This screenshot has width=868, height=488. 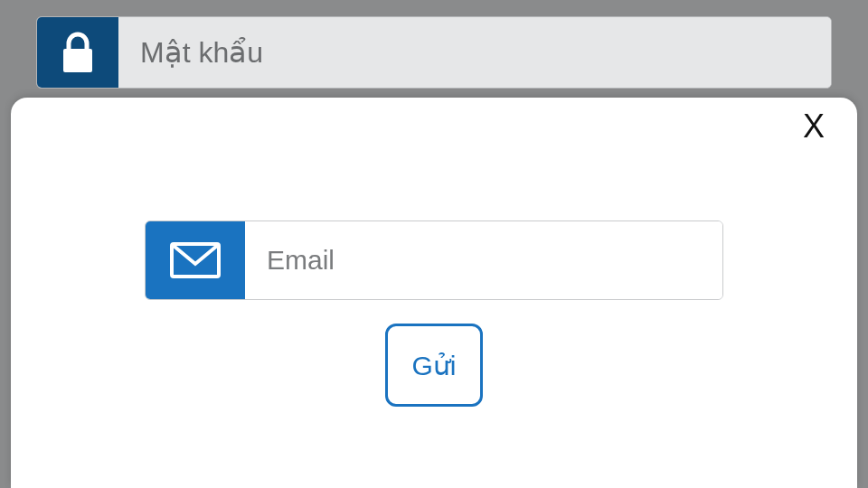 I want to click on close-button: X, so click(x=814, y=127).